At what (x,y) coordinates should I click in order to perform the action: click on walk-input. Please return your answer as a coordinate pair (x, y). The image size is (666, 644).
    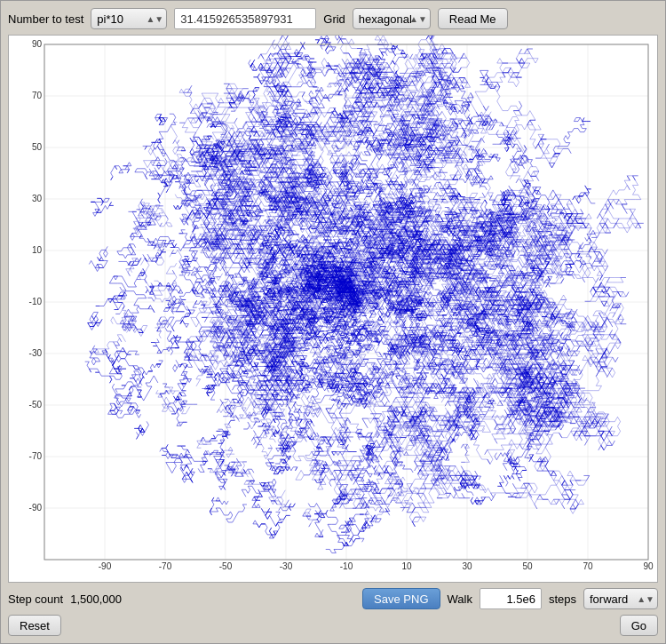
    Looking at the image, I should click on (511, 599).